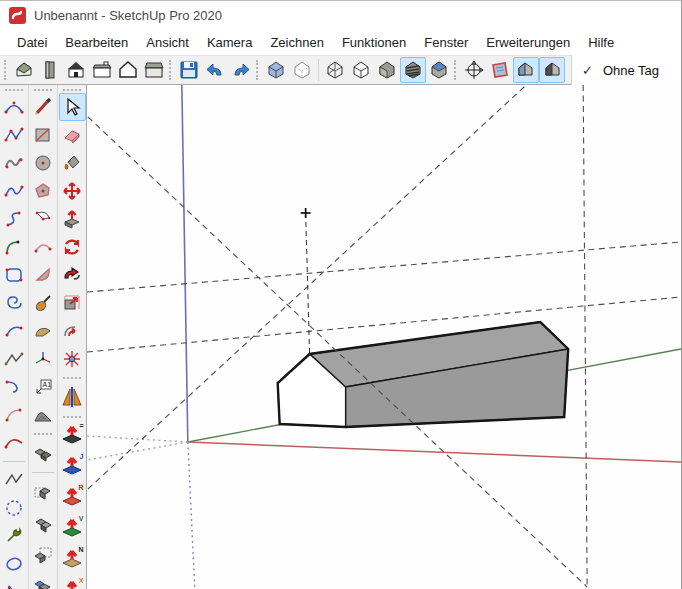  I want to click on tool-axes-tool, so click(44, 359).